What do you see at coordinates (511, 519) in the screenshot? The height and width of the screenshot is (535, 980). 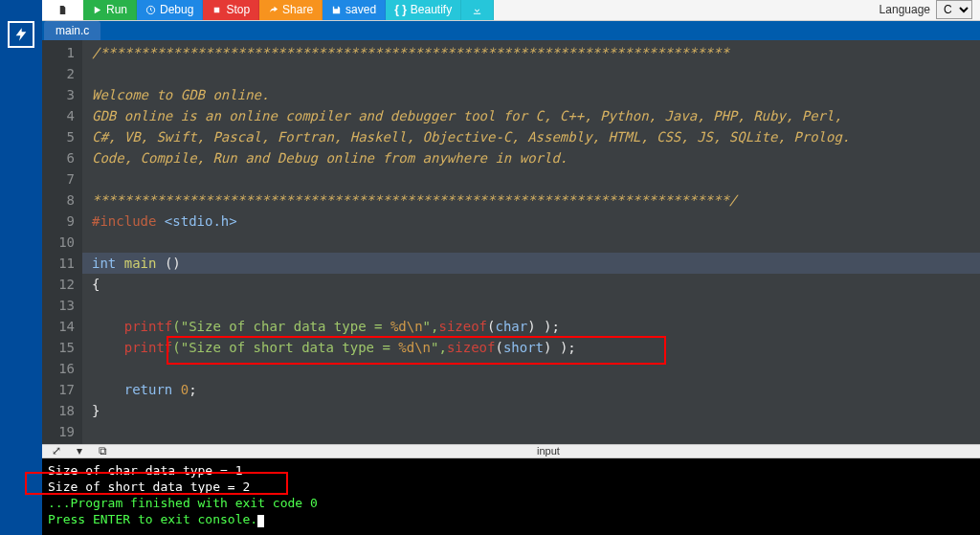 I see `term-line-prompt: Press ENTER to exit console.` at bounding box center [511, 519].